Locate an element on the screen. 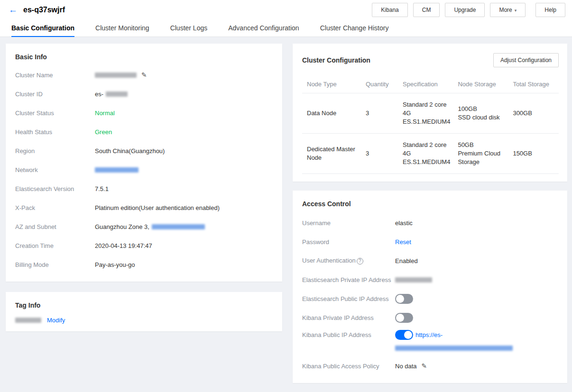  basic-info-elasticsearch-version-value-area: 7.5.1 is located at coordinates (184, 189).